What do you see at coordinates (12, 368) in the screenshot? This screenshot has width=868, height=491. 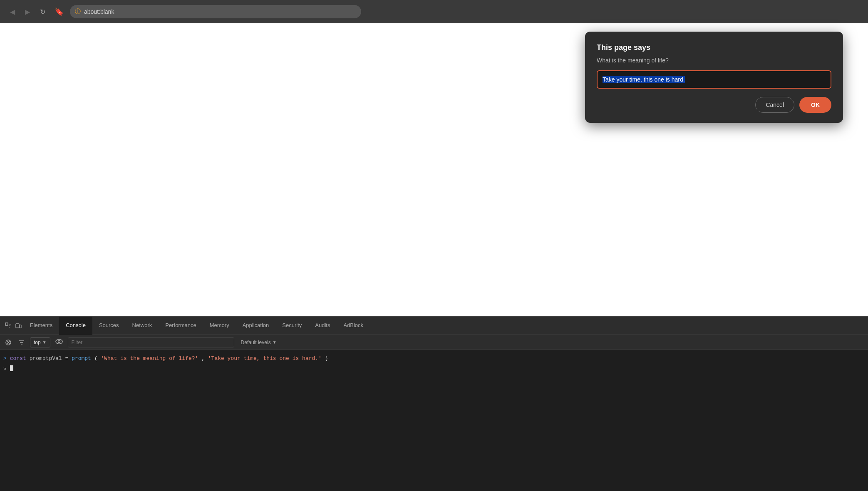 I see `console-cursor` at bounding box center [12, 368].